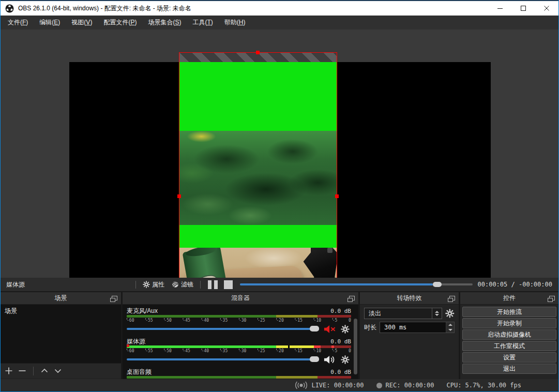  Describe the element at coordinates (356, 284) in the screenshot. I see `media-seek-slider` at that location.